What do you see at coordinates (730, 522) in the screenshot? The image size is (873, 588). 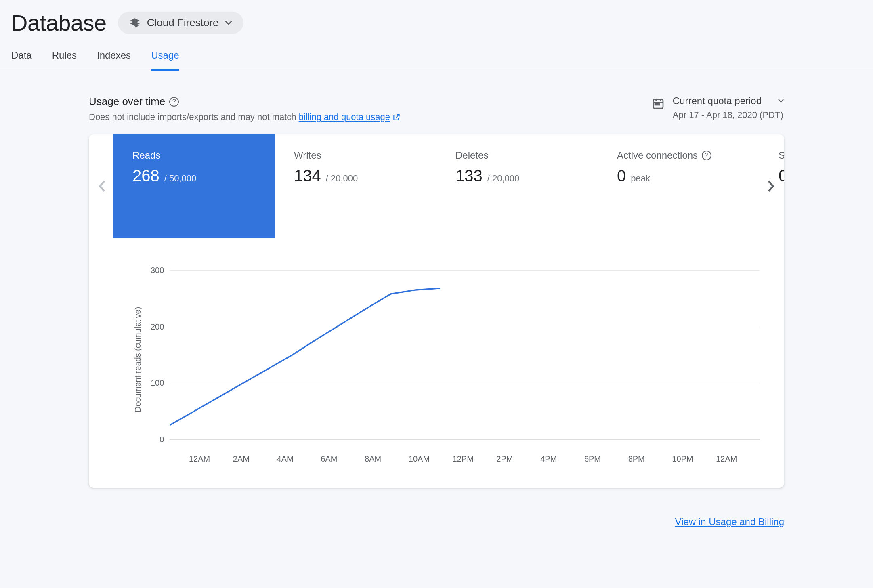 I see `view-usage-billing-link: View in Usage and Billing` at bounding box center [730, 522].